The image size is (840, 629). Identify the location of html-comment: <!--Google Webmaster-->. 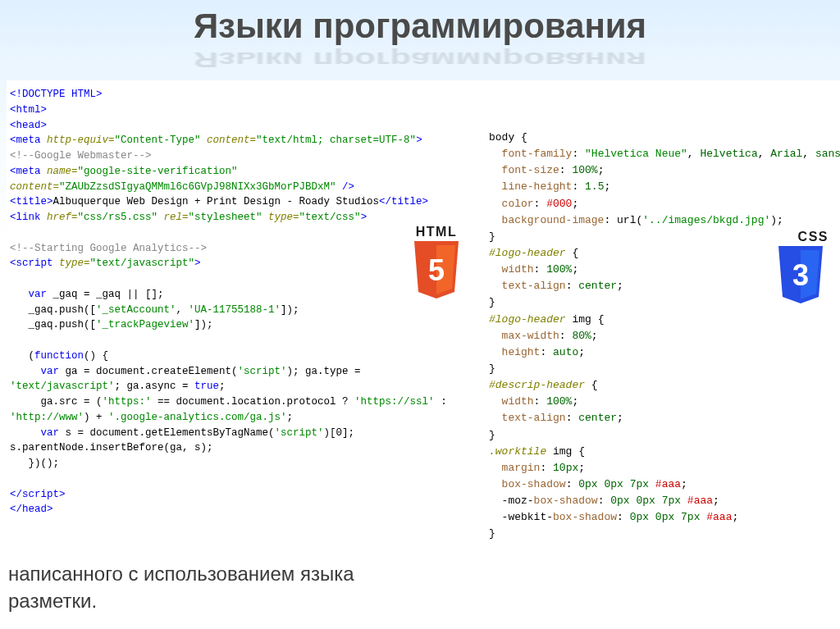
(80, 156).